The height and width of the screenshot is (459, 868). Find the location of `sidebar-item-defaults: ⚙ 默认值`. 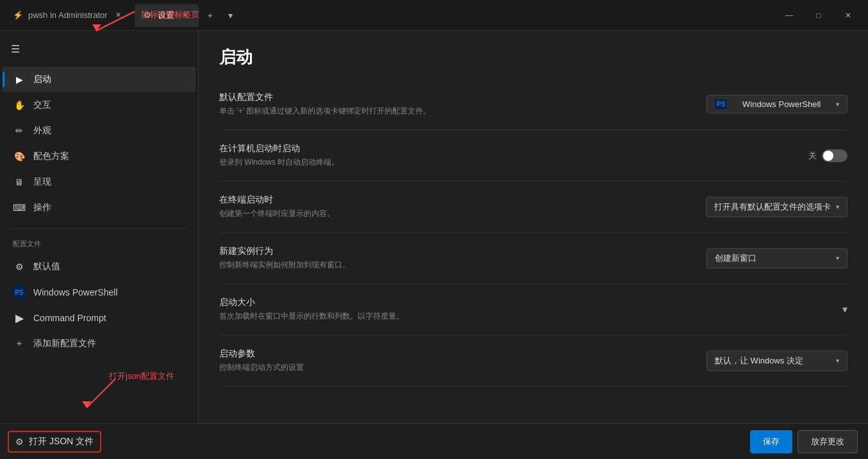

sidebar-item-defaults: ⚙ 默认值 is located at coordinates (99, 267).